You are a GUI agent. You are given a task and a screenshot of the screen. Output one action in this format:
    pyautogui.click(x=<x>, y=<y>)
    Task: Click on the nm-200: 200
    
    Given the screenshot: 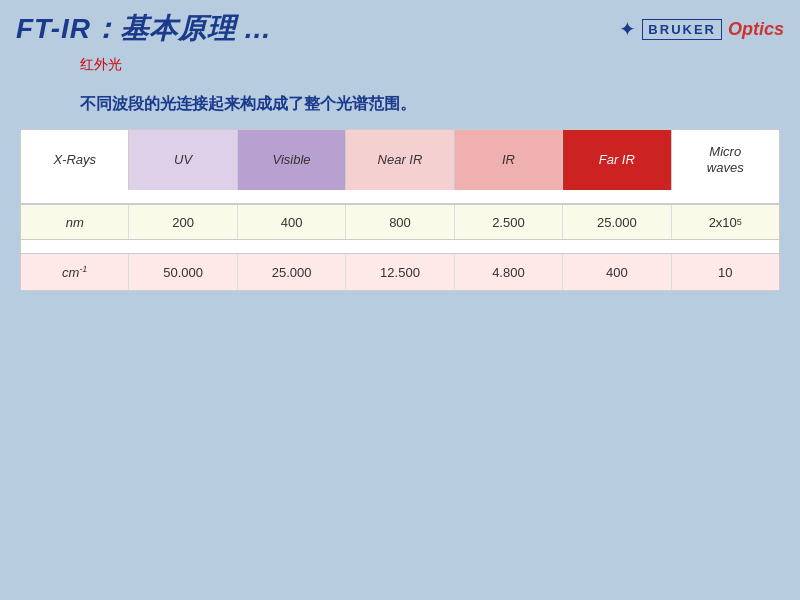 What is the action you would take?
    pyautogui.click(x=183, y=222)
    